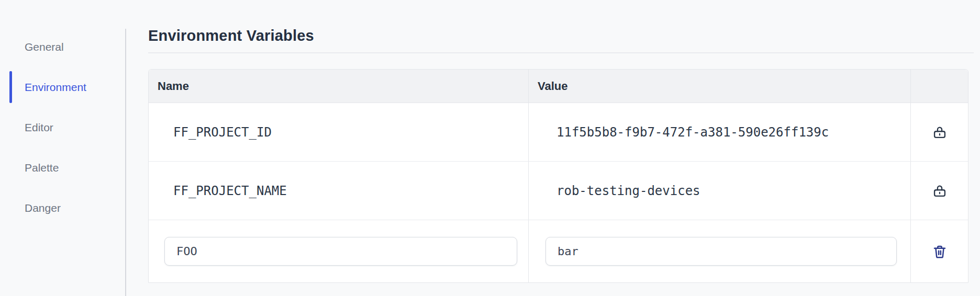  Describe the element at coordinates (939, 86) in the screenshot. I see `column-header-actions` at that location.